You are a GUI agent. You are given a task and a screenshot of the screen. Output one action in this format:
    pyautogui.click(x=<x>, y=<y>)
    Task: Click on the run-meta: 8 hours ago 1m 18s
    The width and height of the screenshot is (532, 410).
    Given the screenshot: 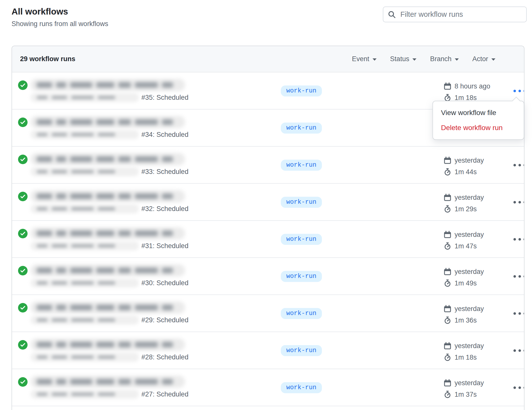 What is the action you would take?
    pyautogui.click(x=467, y=92)
    